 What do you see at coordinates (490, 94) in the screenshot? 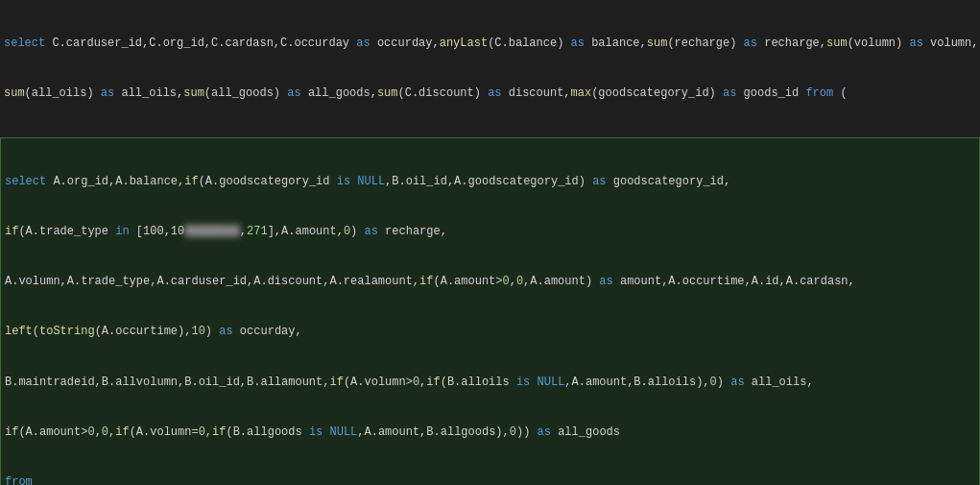
I see `line-2: sum(all_oils) as all_oils,sum(all_goods)…` at bounding box center [490, 94].